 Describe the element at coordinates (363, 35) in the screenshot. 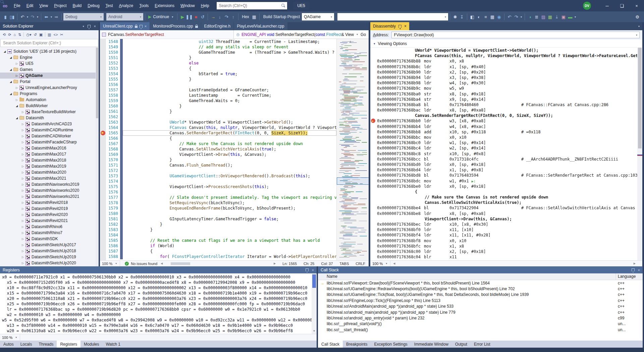

I see `go-button: Go` at that location.